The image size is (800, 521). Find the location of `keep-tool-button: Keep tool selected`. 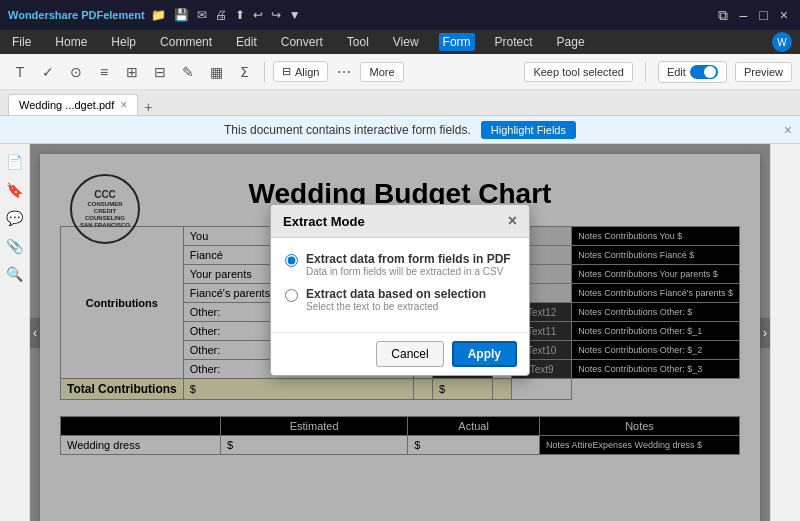

keep-tool-button: Keep tool selected is located at coordinates (578, 72).